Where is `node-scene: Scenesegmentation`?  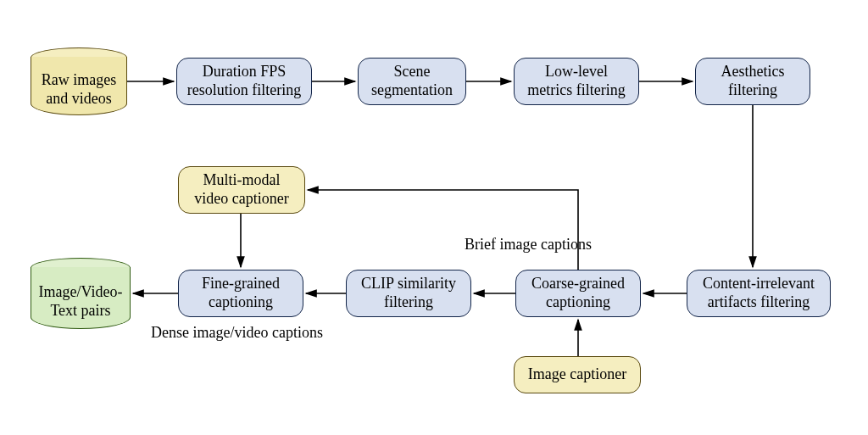 node-scene: Scenesegmentation is located at coordinates (412, 81).